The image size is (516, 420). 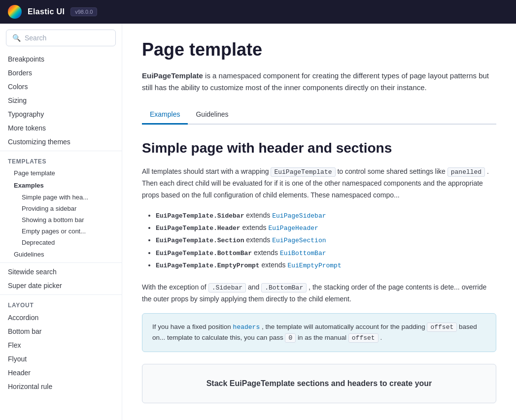 I want to click on link-euiEmptyPrompt: EuiEmptyPrompt, so click(x=314, y=266).